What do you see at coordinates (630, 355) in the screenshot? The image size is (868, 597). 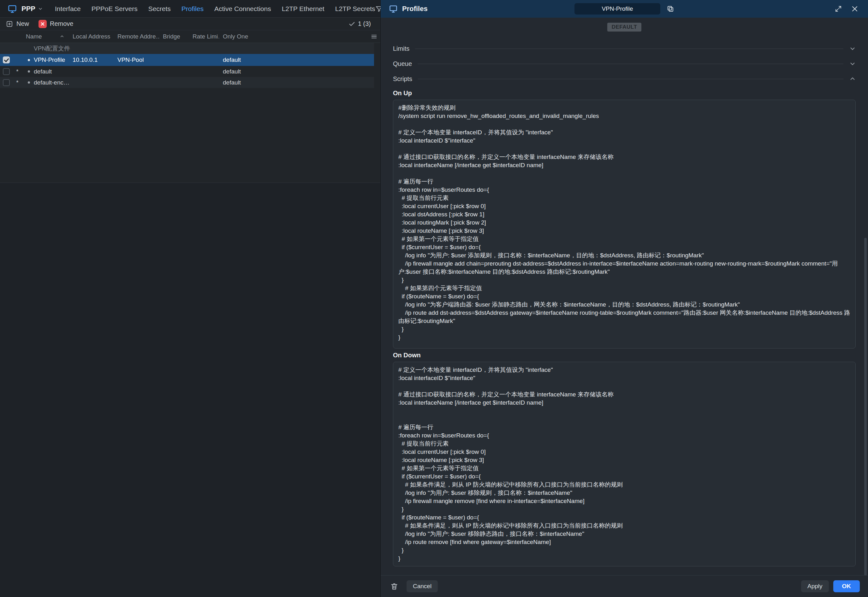 I see `on-down-label: On Down` at bounding box center [630, 355].